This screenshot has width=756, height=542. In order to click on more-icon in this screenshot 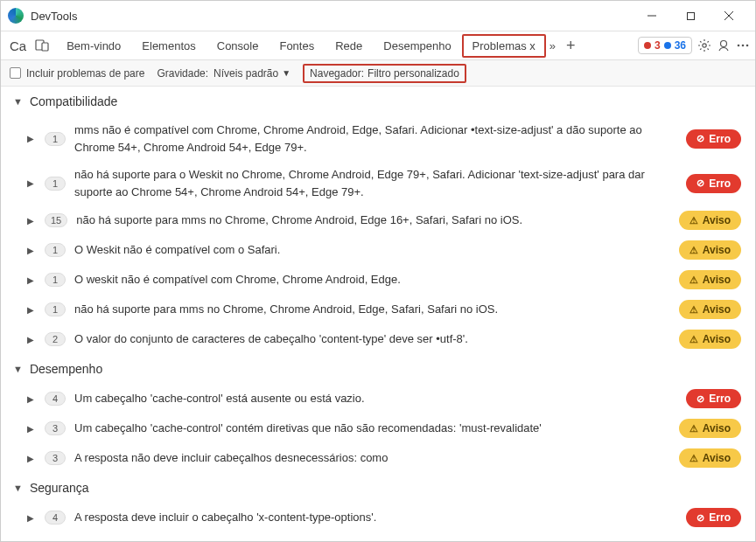, I will do `click(743, 45)`.